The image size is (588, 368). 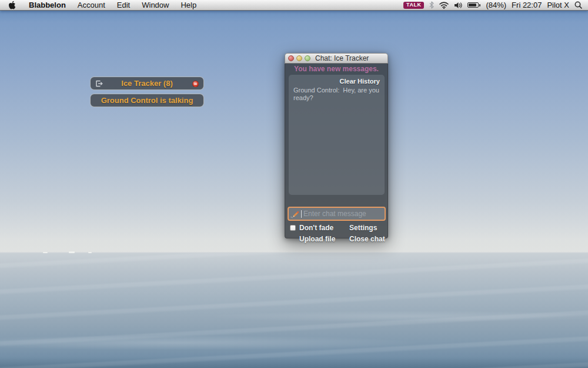 What do you see at coordinates (342, 58) in the screenshot?
I see `window-title: Chat: Ice Tracker` at bounding box center [342, 58].